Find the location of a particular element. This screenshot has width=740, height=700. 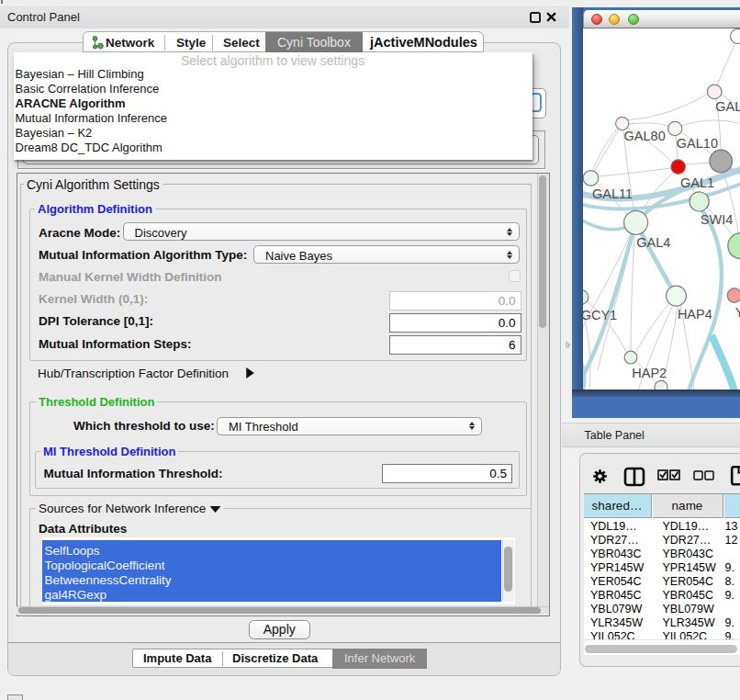

svg-text: GAL11 is located at coordinates (612, 193).